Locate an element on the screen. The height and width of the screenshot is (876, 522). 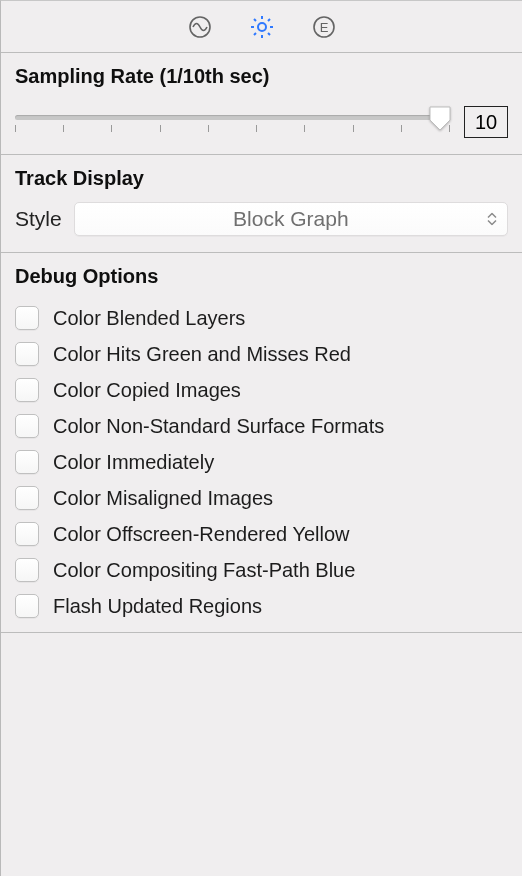
checkbox-label: Color Blended Layers is located at coordinates (149, 318).